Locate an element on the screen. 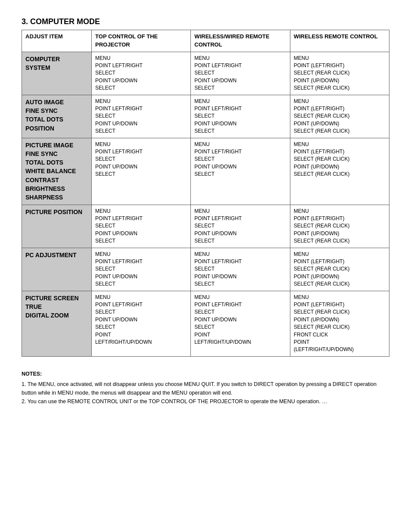 The width and height of the screenshot is (411, 532). ctrl-cell-0-0: MENUPOINT LEFT/RIGHTSELECTPOINT UP/DOWNS… is located at coordinates (141, 73).